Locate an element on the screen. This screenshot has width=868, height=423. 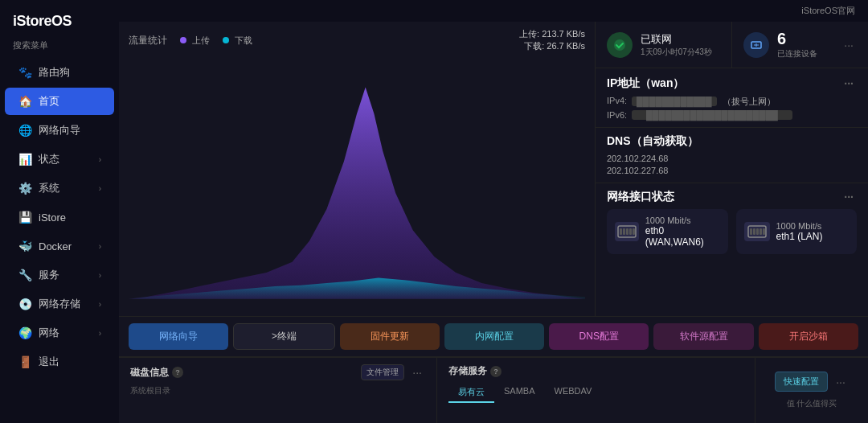
netif-title: 网络接口状态 ··· is located at coordinates (731, 197).